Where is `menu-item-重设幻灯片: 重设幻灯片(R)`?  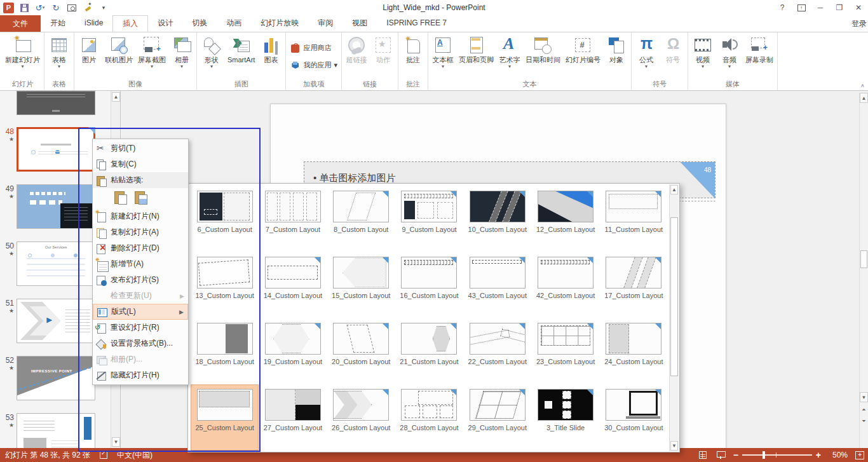
menu-item-重设幻灯片: 重设幻灯片(R) is located at coordinates (140, 328).